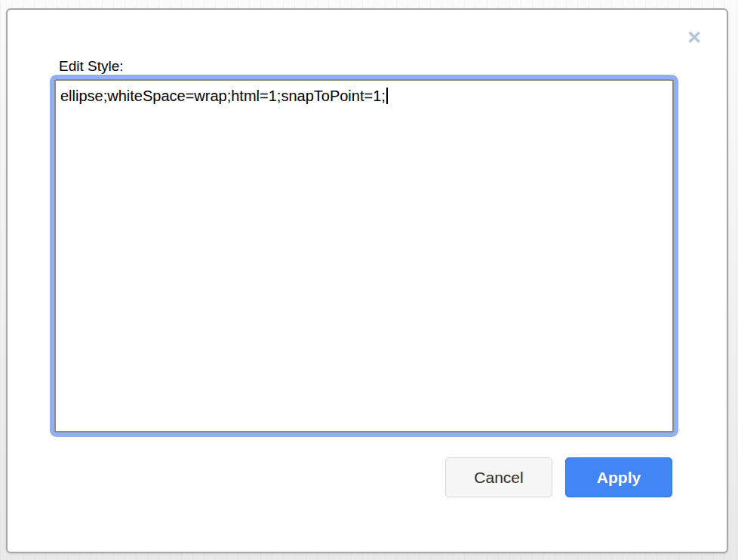  What do you see at coordinates (499, 477) in the screenshot?
I see `cancel-button: Cancel` at bounding box center [499, 477].